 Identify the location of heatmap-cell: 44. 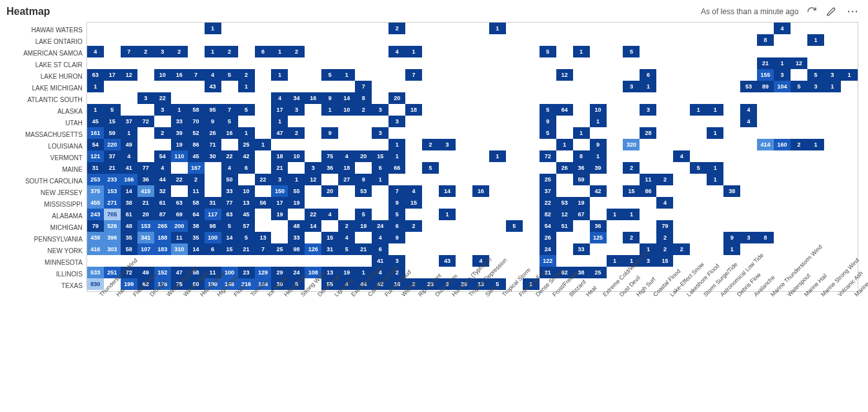
(163, 180).